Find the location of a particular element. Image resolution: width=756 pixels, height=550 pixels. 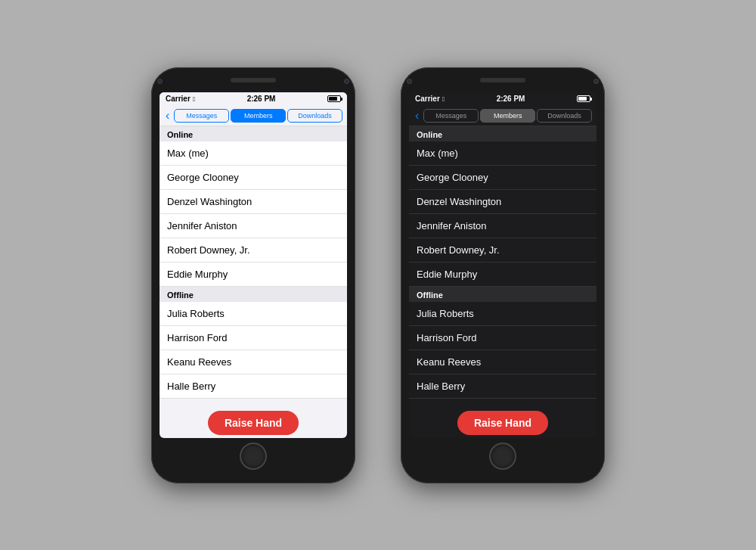

nav-bar-light: ‹ Messages Members Downloads is located at coordinates (253, 117).